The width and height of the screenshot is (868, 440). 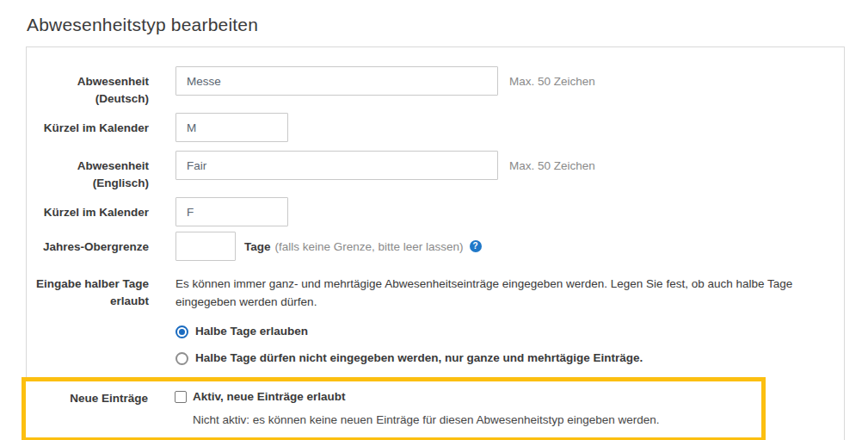 What do you see at coordinates (435, 212) in the screenshot?
I see `row-code-english: Kürzel im Kalender` at bounding box center [435, 212].